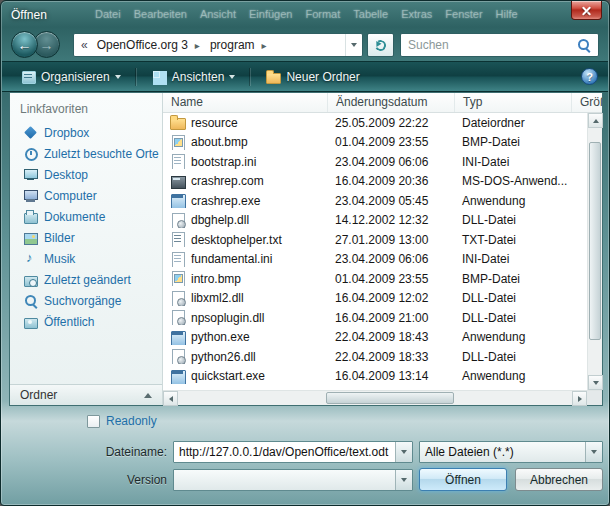 The width and height of the screenshot is (610, 506). Describe the element at coordinates (595, 252) in the screenshot. I see `vertical-scroll-track` at that location.